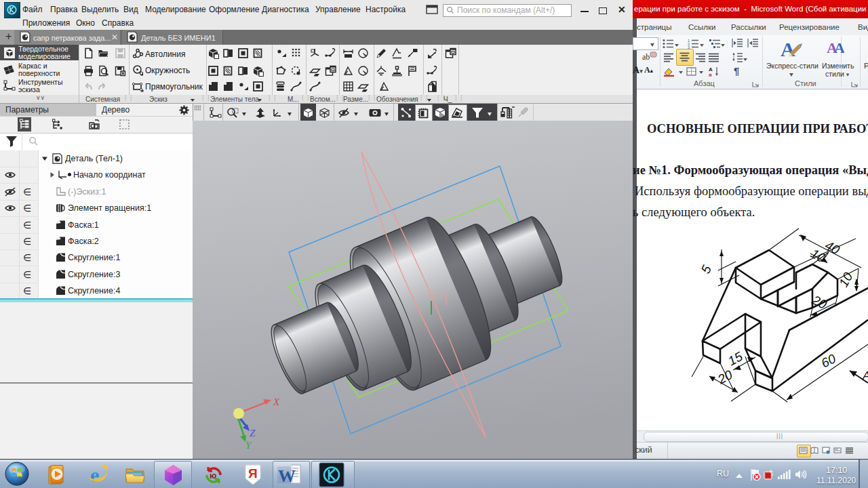  What do you see at coordinates (707, 270) in the screenshot?
I see `svg-text: 5` at bounding box center [707, 270].